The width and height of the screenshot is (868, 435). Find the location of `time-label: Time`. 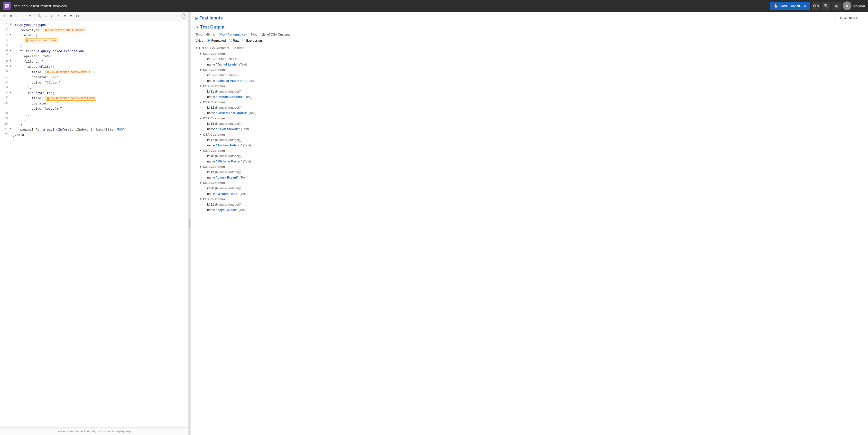

time-label: Time is located at coordinates (199, 34).